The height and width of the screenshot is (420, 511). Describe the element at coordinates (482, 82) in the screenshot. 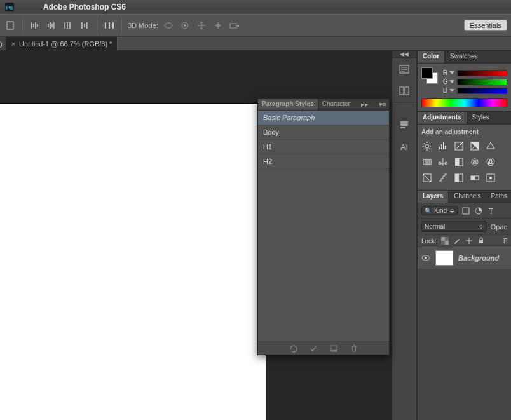

I see `g-slider` at that location.